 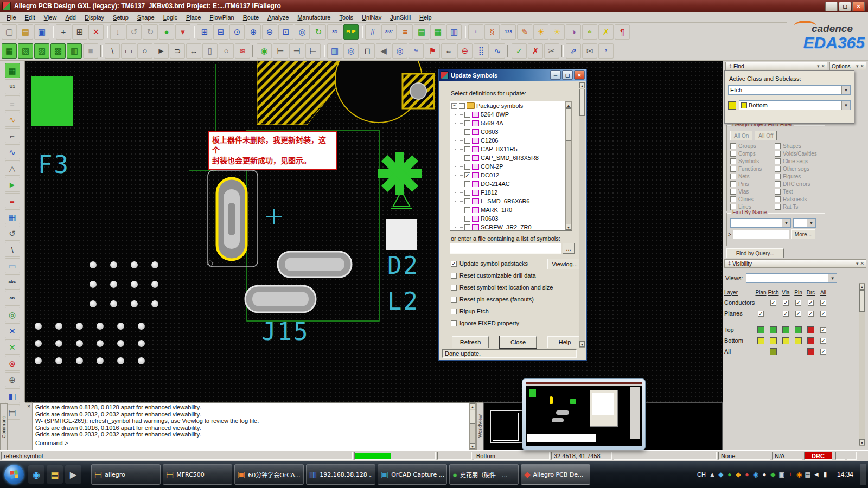 What do you see at coordinates (221, 32) in the screenshot?
I see `toolbar-window-cascade-icon: ⊟` at bounding box center [221, 32].